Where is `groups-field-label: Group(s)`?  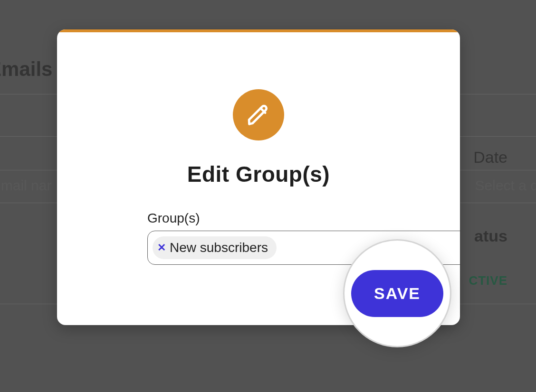 groups-field-label: Group(s) is located at coordinates (173, 218).